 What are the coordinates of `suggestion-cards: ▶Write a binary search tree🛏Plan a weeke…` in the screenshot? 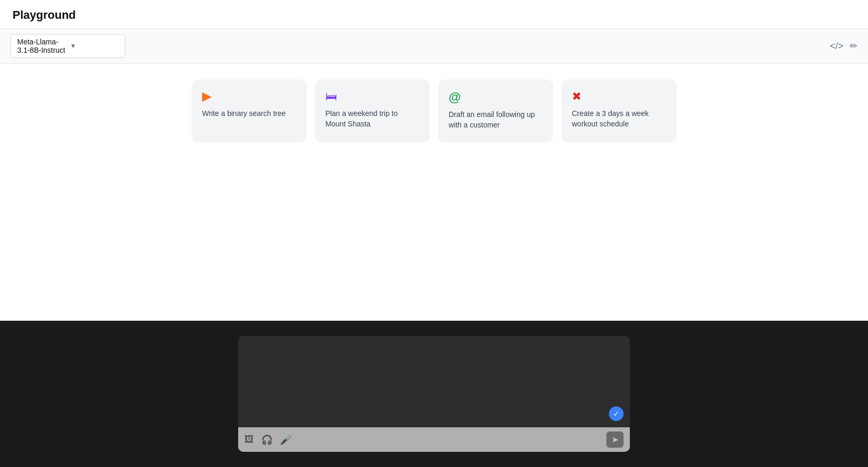 It's located at (434, 111).